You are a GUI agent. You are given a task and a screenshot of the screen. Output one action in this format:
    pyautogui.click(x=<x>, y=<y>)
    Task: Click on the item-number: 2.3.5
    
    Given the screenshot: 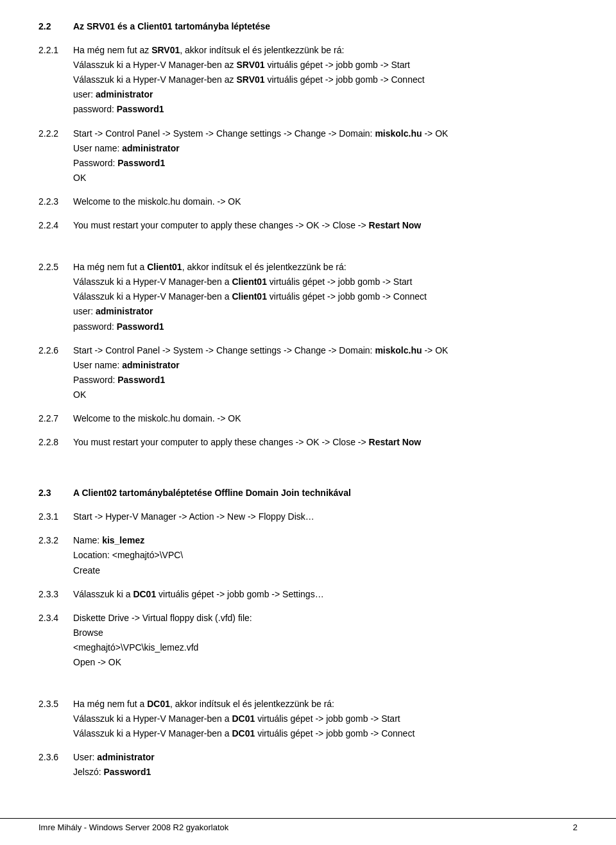 What is the action you would take?
    pyautogui.click(x=55, y=719)
    